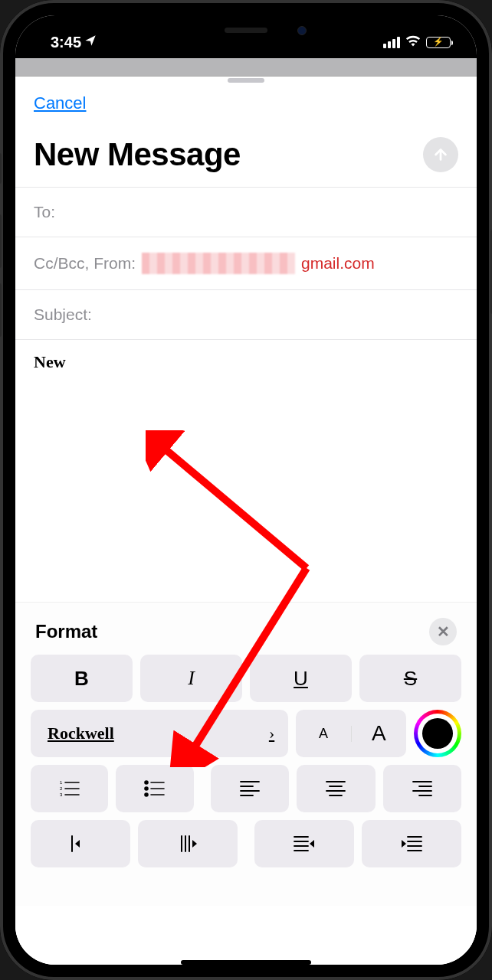 The width and height of the screenshot is (492, 980). What do you see at coordinates (218, 263) in the screenshot?
I see `from-redacted` at bounding box center [218, 263].